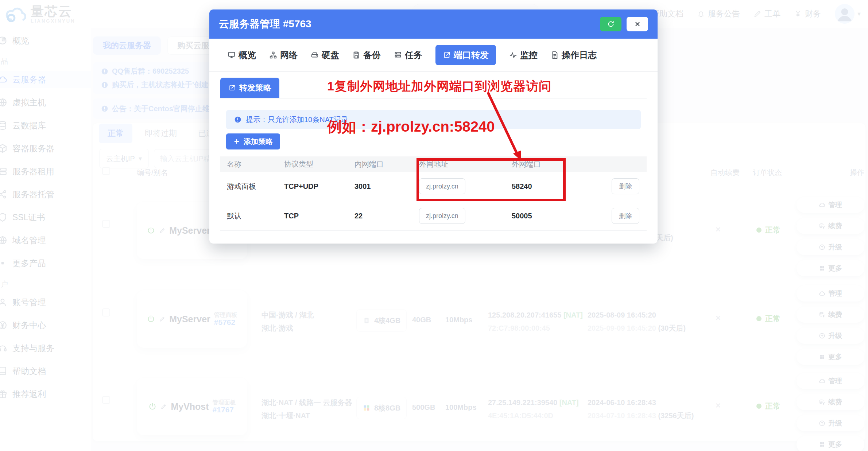 The width and height of the screenshot is (868, 451). Describe the element at coordinates (238, 120) in the screenshot. I see `info-icon` at that location.